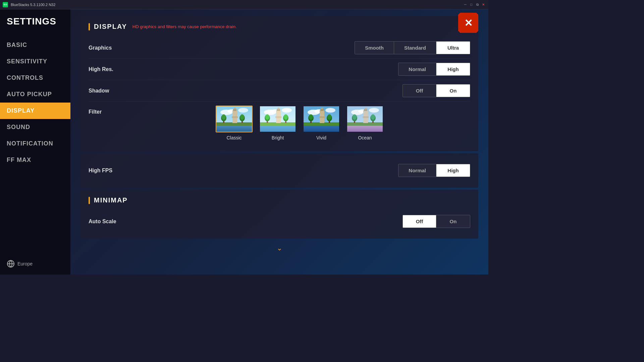 The width and height of the screenshot is (644, 362). Describe the element at coordinates (279, 123) in the screenshot. I see `filter-row: Filter` at that location.